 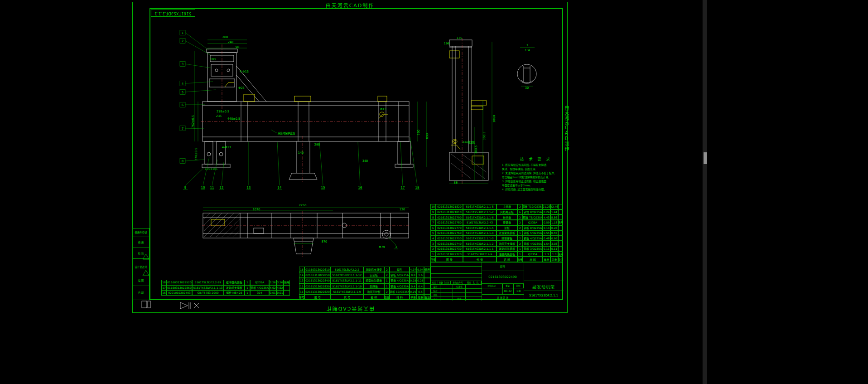 What do you see at coordinates (449, 254) in the screenshot?
I see `table-cell: 02161313022720` at bounding box center [449, 254].